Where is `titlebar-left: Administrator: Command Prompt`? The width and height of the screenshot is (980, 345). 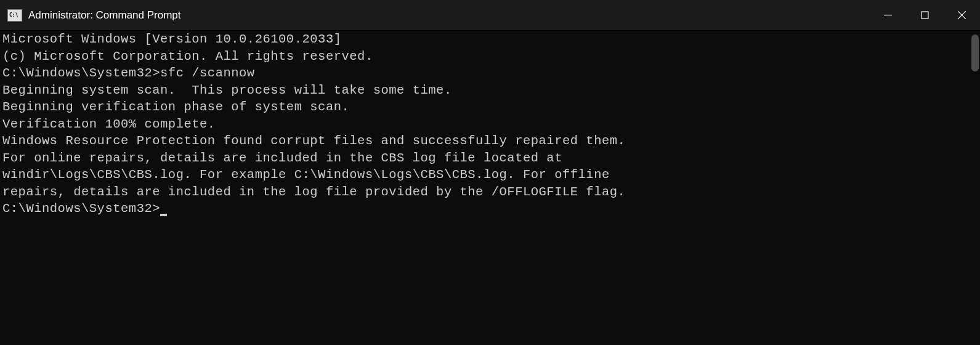
titlebar-left: Administrator: Command Prompt is located at coordinates (94, 15).